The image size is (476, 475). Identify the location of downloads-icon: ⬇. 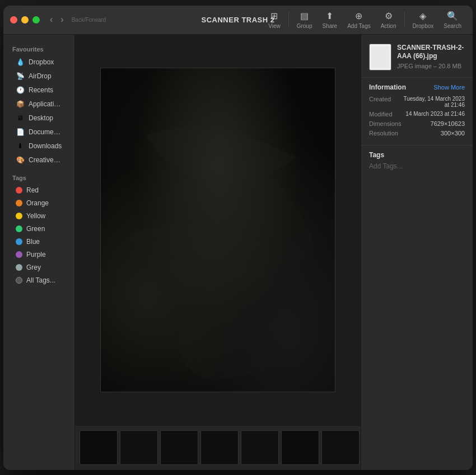
(20, 146).